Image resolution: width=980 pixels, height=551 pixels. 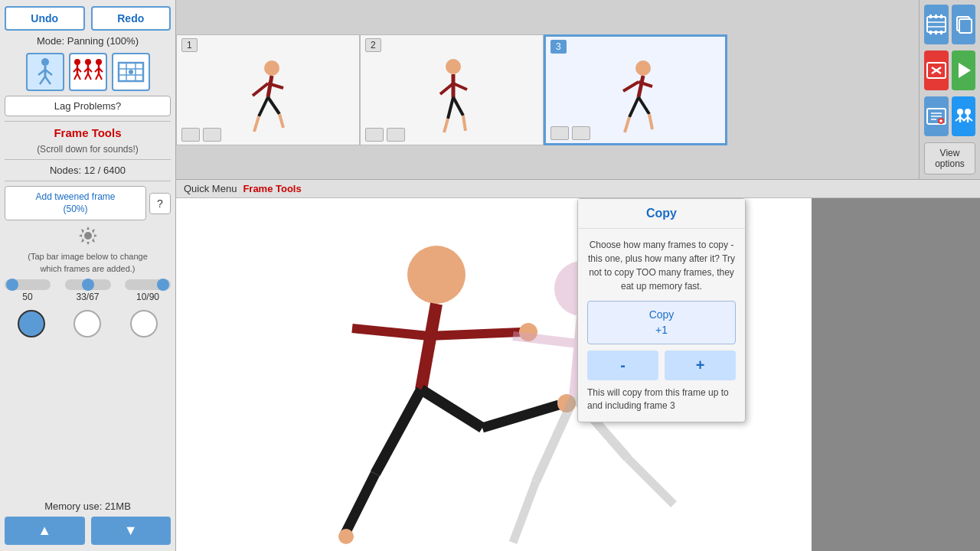 I want to click on right-toolbar: View options, so click(x=949, y=90).